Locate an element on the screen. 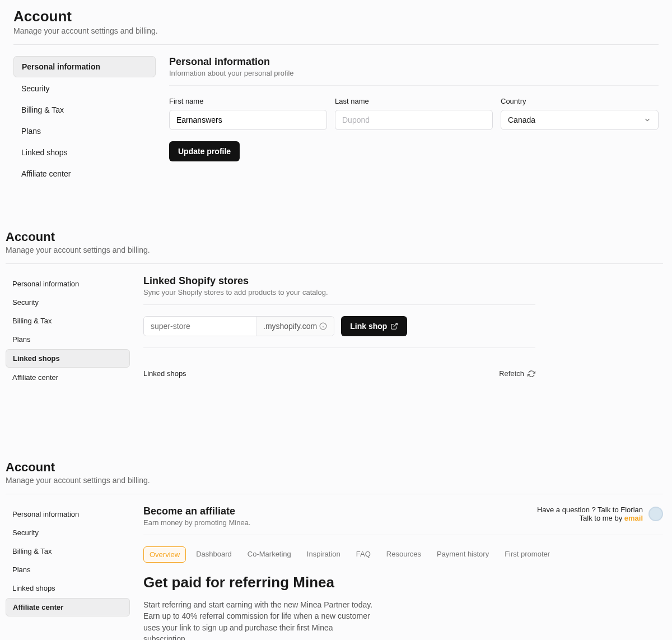  email-link: email is located at coordinates (634, 518).